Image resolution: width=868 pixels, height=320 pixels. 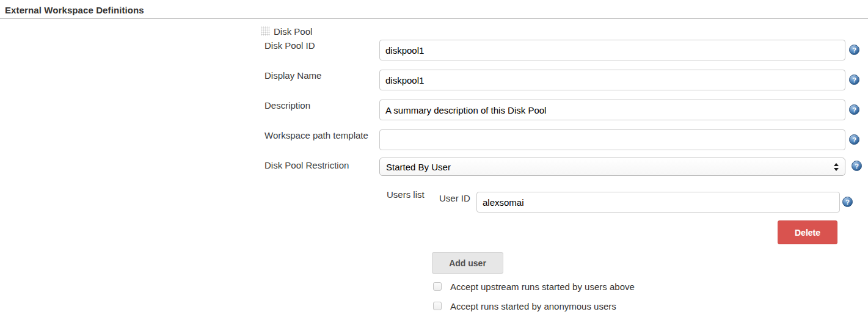 I want to click on select-stepper-arrows-icon, so click(x=836, y=167).